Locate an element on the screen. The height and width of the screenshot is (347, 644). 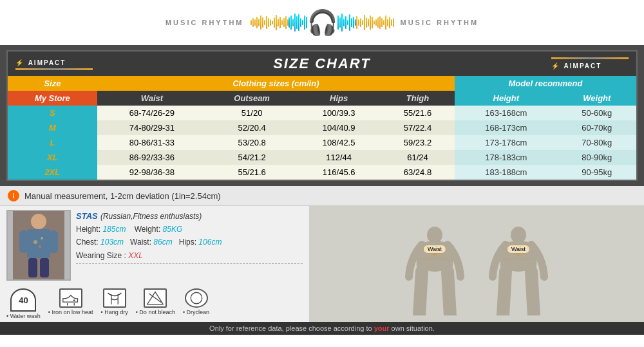
waveform-left is located at coordinates (269, 23).